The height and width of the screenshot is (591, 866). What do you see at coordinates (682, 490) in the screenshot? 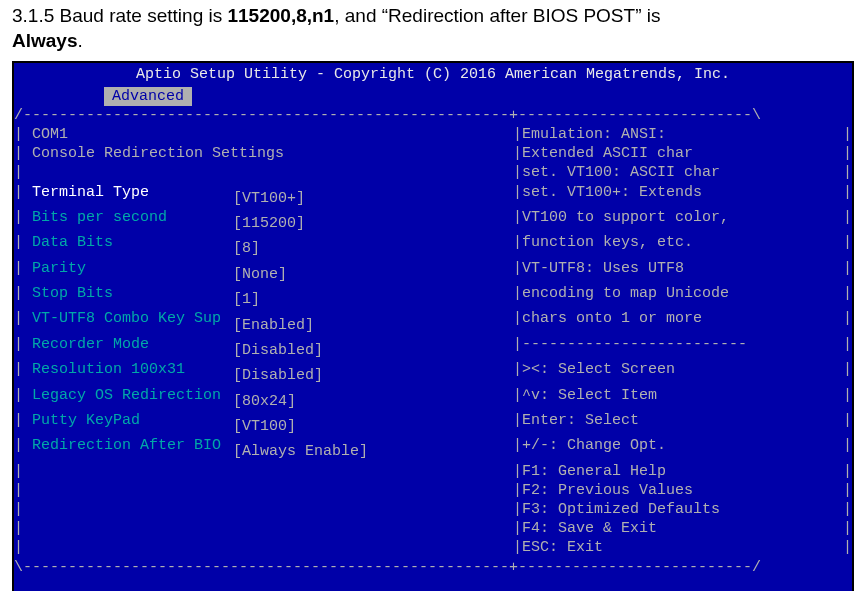
I see `right-cell: F2: Previous Values` at bounding box center [682, 490].